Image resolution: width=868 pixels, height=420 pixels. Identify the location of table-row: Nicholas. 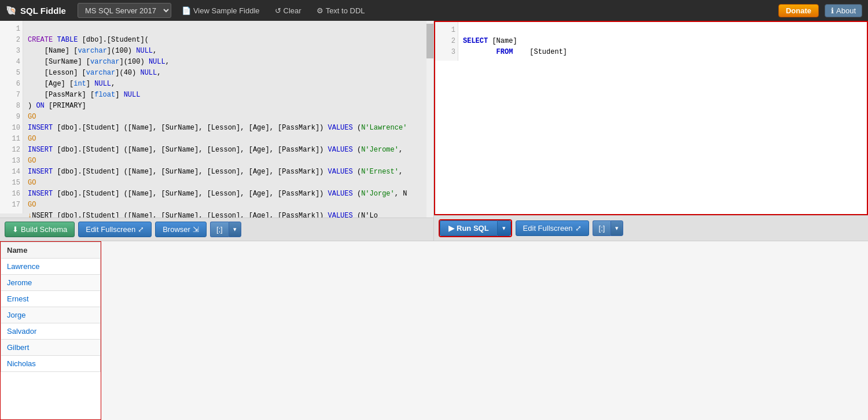
(51, 364).